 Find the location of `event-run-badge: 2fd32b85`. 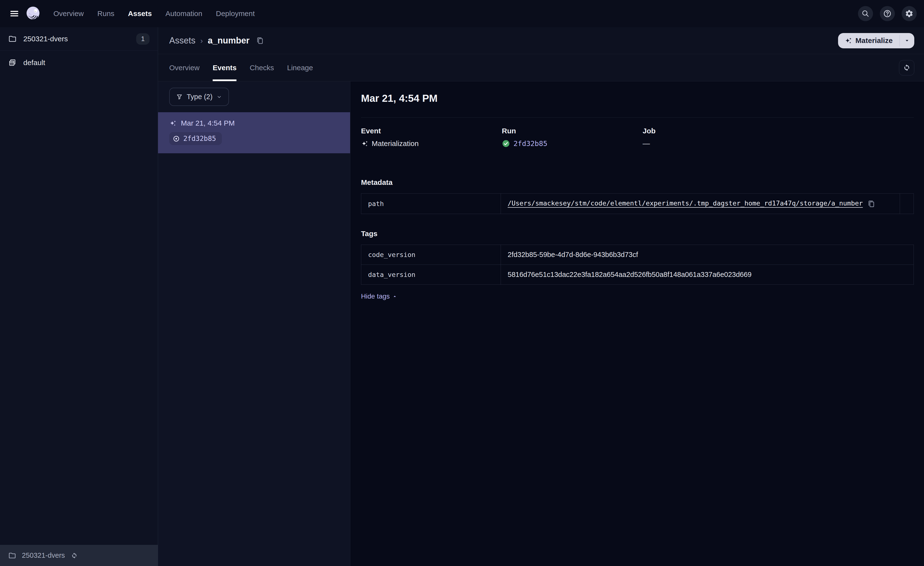

event-run-badge: 2fd32b85 is located at coordinates (196, 138).